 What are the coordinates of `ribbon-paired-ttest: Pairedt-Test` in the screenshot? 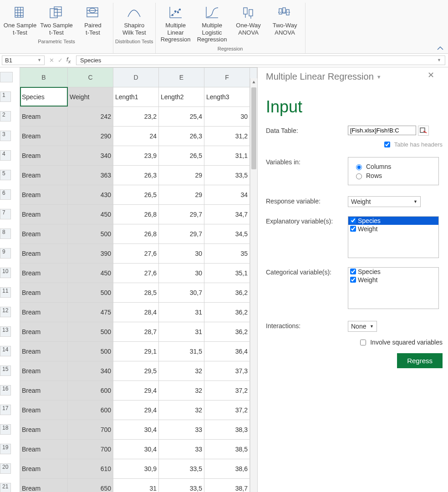 It's located at (93, 20).